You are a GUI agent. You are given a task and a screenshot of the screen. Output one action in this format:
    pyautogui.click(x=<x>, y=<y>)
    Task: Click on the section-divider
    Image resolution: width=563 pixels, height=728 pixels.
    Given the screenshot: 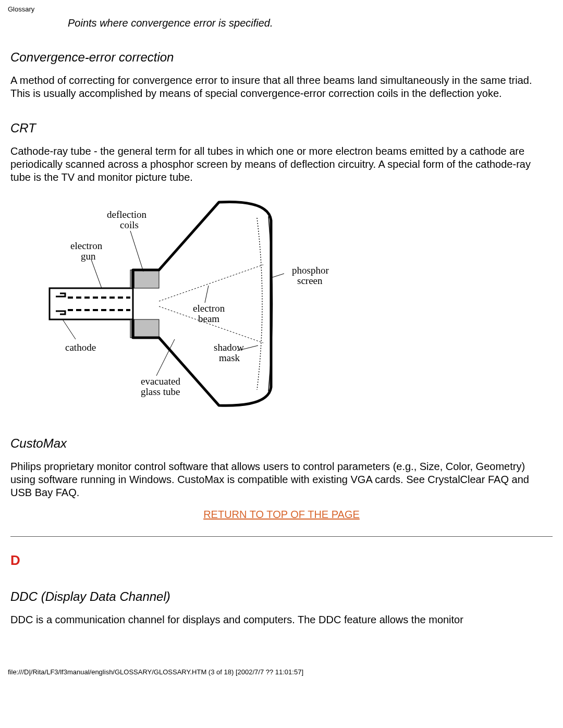 What is the action you would take?
    pyautogui.click(x=282, y=537)
    